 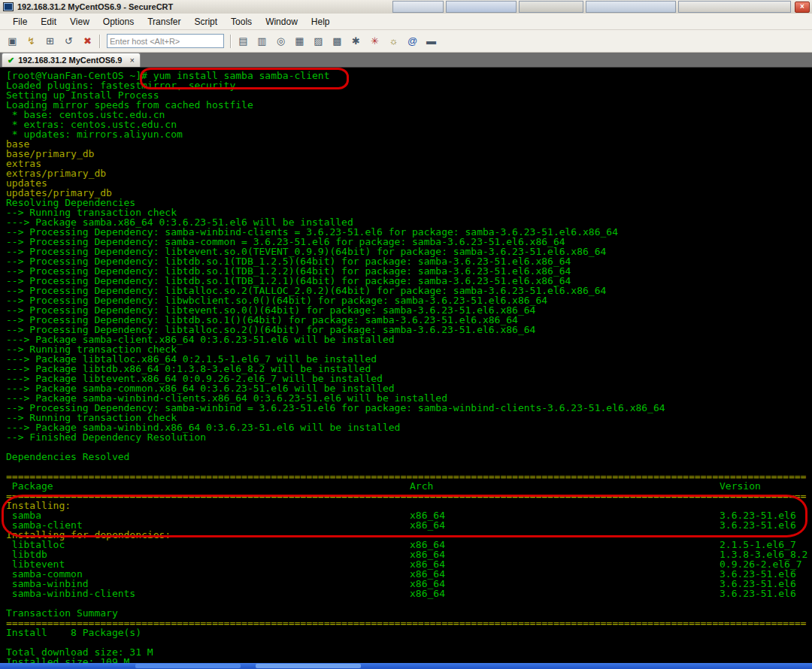 What do you see at coordinates (409, 594) in the screenshot?
I see `terminal-line: samba-winbind-clientsx86_643.6.23-51.el6` at bounding box center [409, 594].